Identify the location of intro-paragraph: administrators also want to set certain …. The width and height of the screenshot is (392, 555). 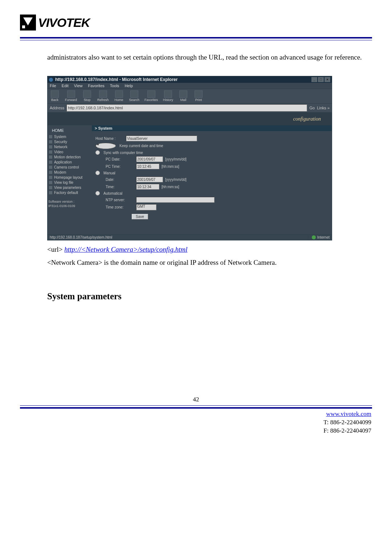
(208, 57).